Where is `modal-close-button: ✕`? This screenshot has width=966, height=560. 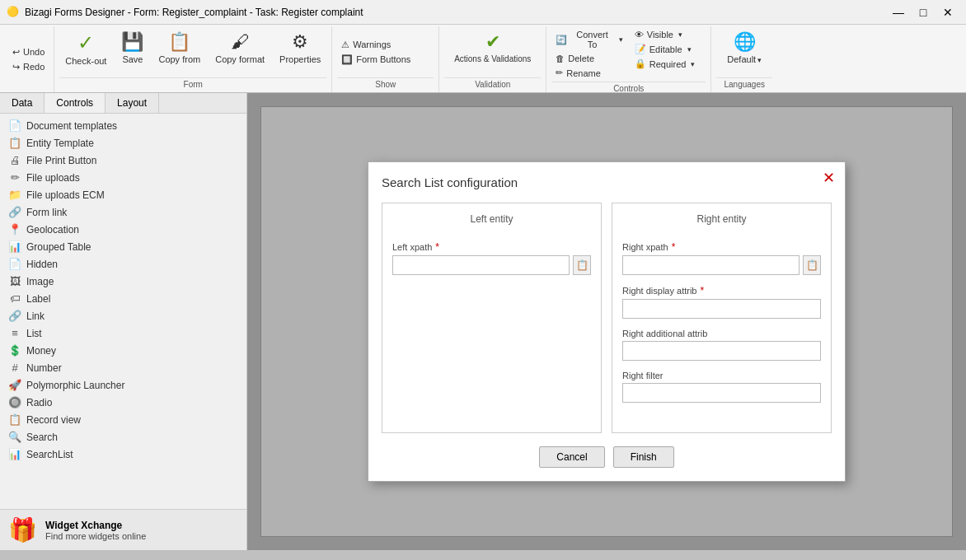 modal-close-button: ✕ is located at coordinates (829, 178).